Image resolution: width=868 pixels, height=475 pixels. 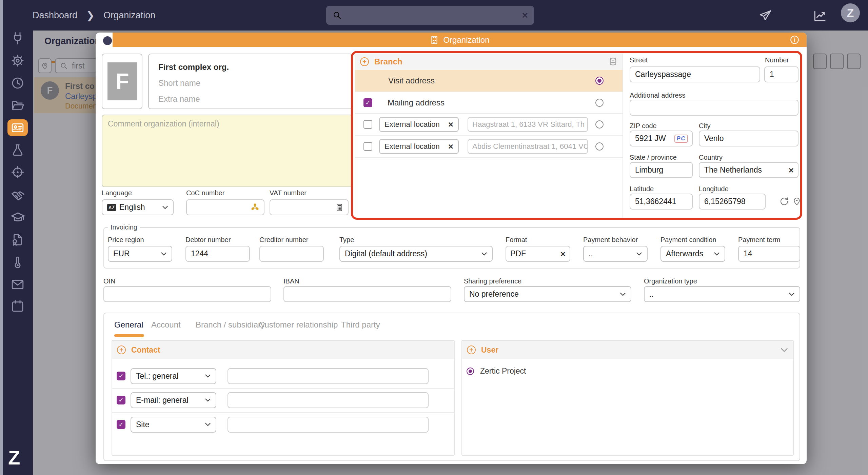 I want to click on tab-customer-relationship: Customer relationship, so click(x=298, y=325).